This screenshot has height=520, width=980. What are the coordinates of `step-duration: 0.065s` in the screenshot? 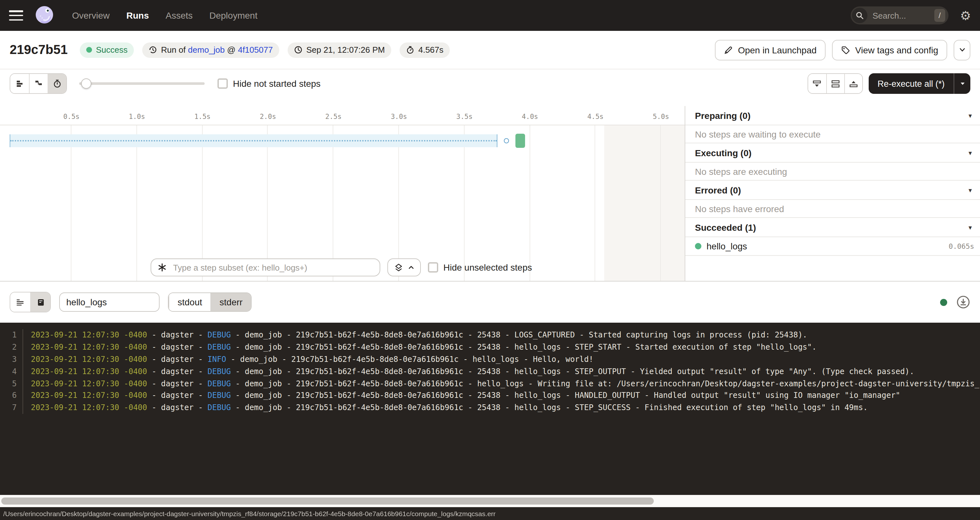 It's located at (962, 246).